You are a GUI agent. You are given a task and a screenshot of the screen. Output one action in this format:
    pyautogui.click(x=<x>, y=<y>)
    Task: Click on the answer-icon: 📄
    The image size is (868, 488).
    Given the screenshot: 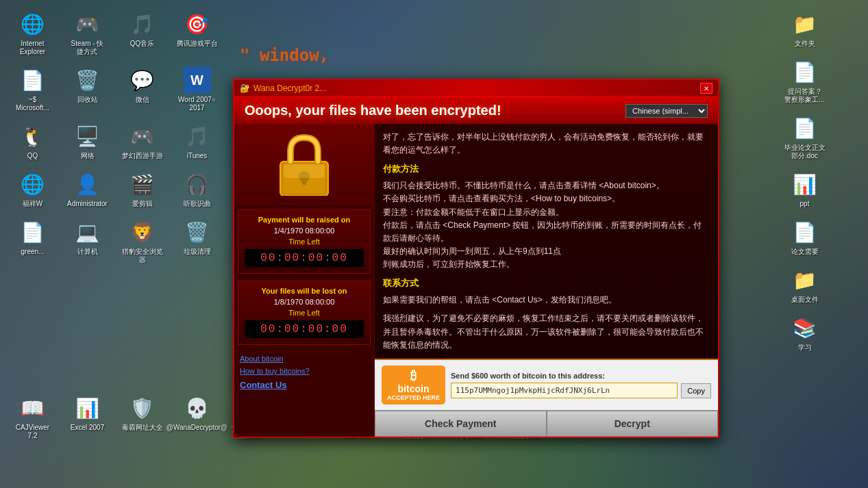 What is the action you would take?
    pyautogui.click(x=805, y=72)
    